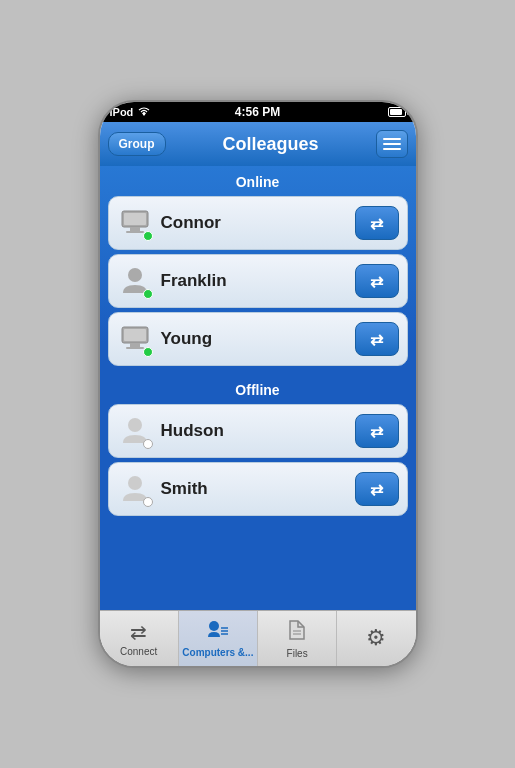 The width and height of the screenshot is (515, 768). I want to click on list-item: Hudson ⇄, so click(258, 431).